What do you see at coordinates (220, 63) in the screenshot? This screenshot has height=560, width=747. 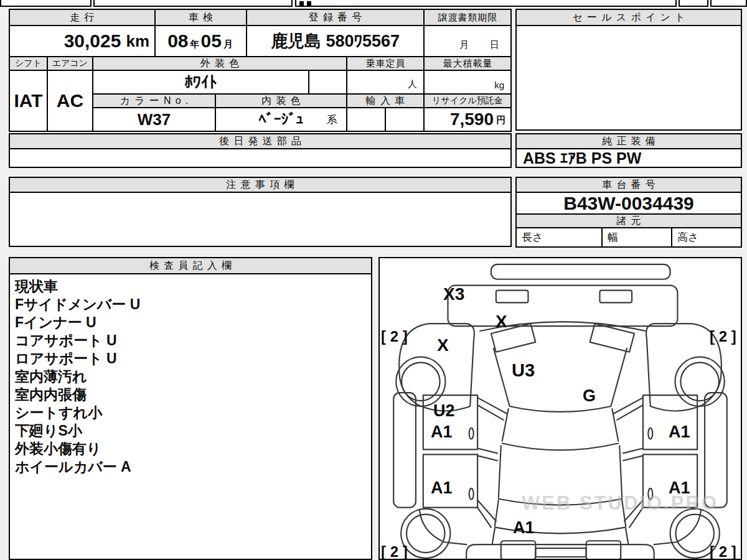 I see `exterior-color-header: 外装色` at bounding box center [220, 63].